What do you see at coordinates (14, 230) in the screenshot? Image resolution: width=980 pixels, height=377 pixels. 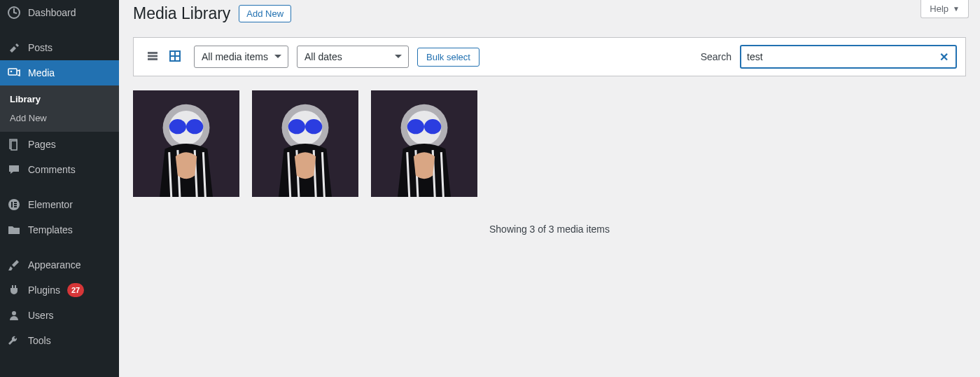 I see `folder-icon` at bounding box center [14, 230].